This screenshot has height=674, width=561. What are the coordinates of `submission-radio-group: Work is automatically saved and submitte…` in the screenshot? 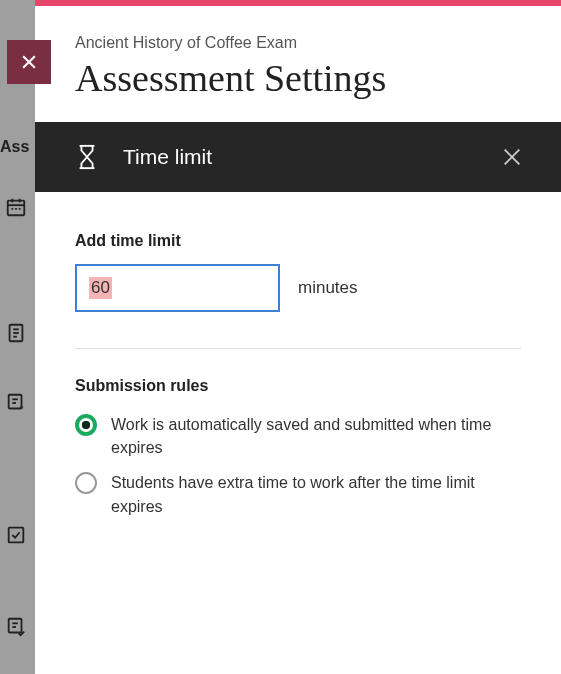 It's located at (298, 466).